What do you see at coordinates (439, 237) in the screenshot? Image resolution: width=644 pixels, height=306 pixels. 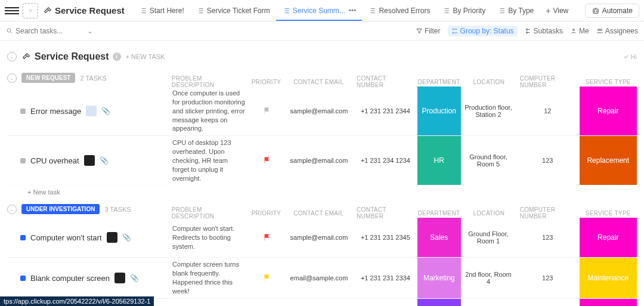 I see `department-pill: Sales` at bounding box center [439, 237].